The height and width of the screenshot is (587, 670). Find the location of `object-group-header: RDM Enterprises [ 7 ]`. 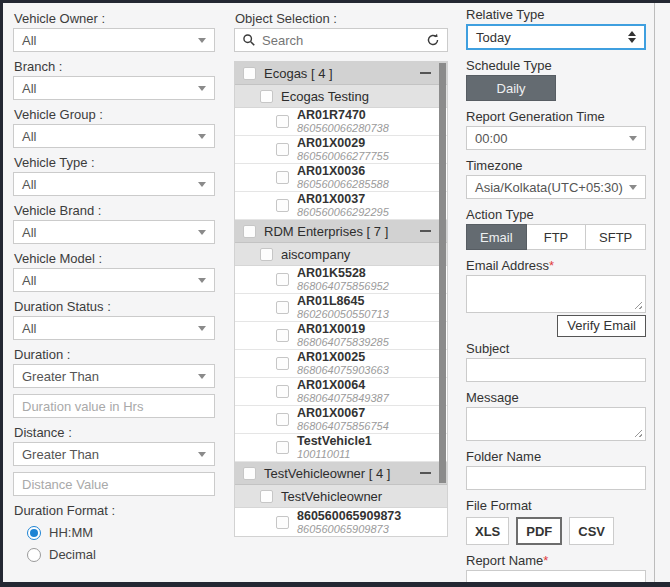

object-group-header: RDM Enterprises [ 7 ] is located at coordinates (341, 232).